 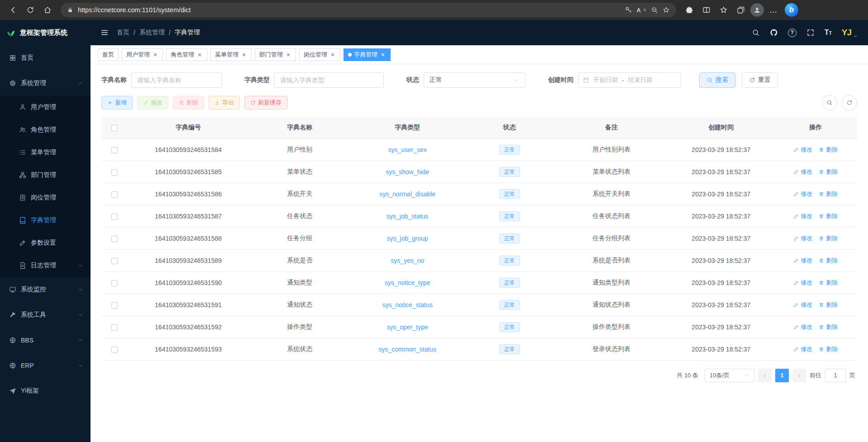 I want to click on breadcrumb-system: 系统管理, so click(x=152, y=33).